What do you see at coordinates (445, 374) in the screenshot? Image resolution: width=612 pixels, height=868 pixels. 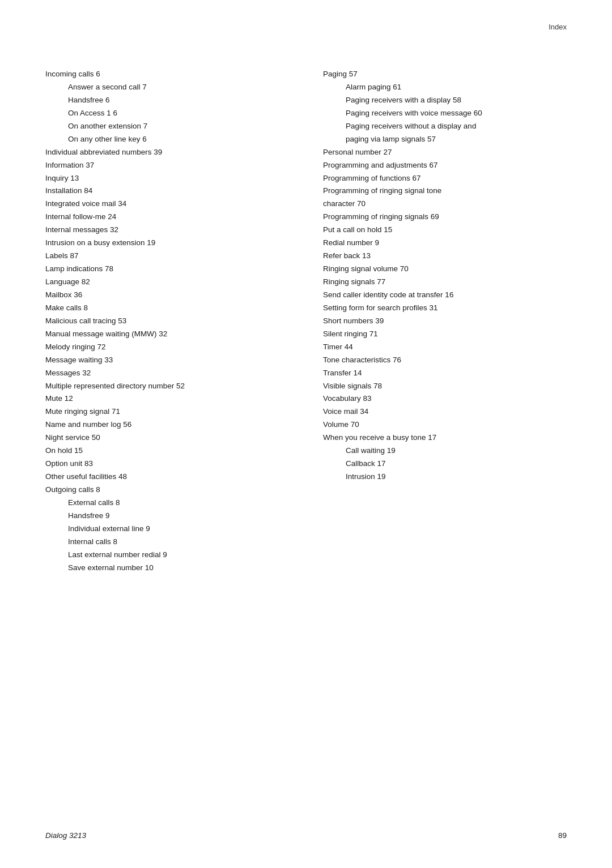 I see `list-item: Transfer 14` at bounding box center [445, 374].